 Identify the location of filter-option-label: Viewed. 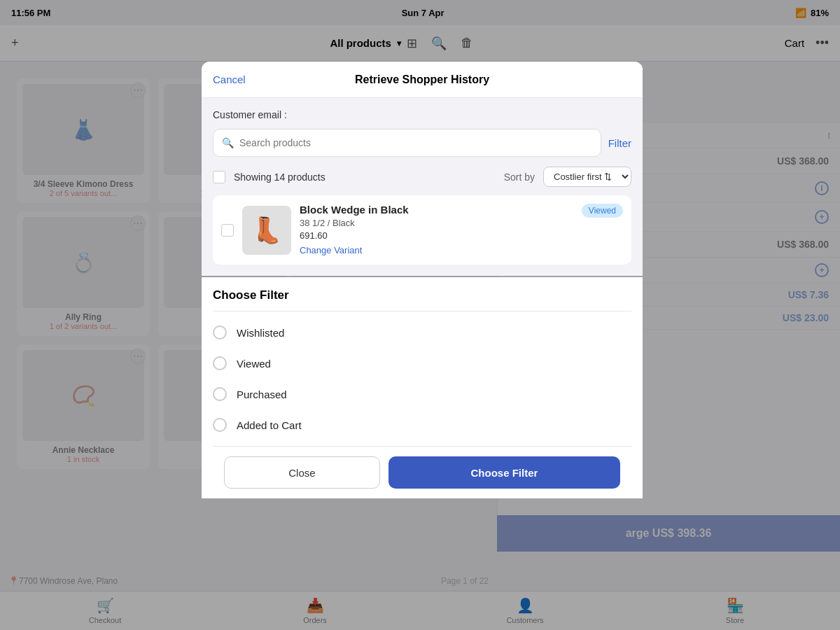
(253, 364).